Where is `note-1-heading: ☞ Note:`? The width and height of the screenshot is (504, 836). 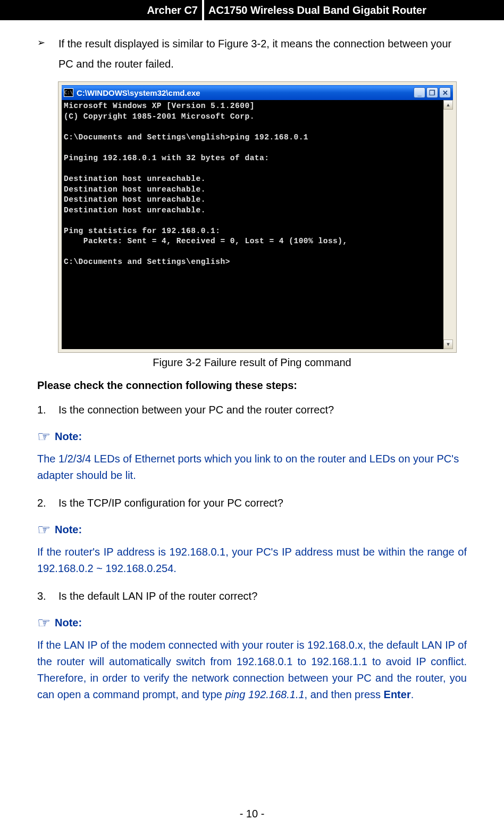 note-1-heading: ☞ Note: is located at coordinates (252, 436).